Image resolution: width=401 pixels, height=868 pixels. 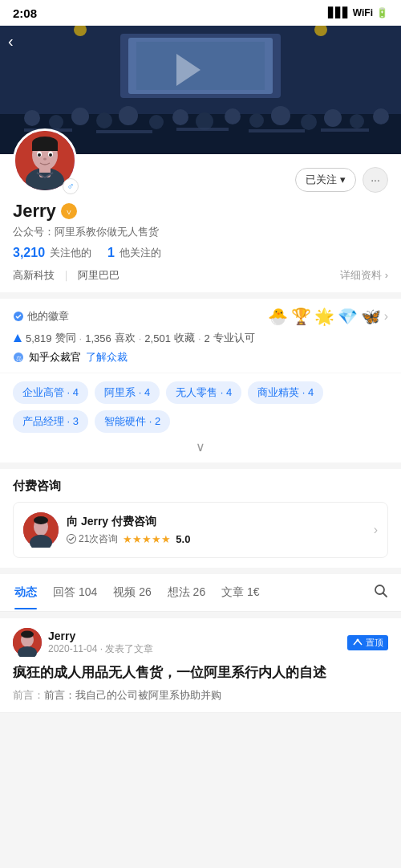 What do you see at coordinates (241, 593) in the screenshot?
I see `tab-articles: 文章 1€` at bounding box center [241, 593].